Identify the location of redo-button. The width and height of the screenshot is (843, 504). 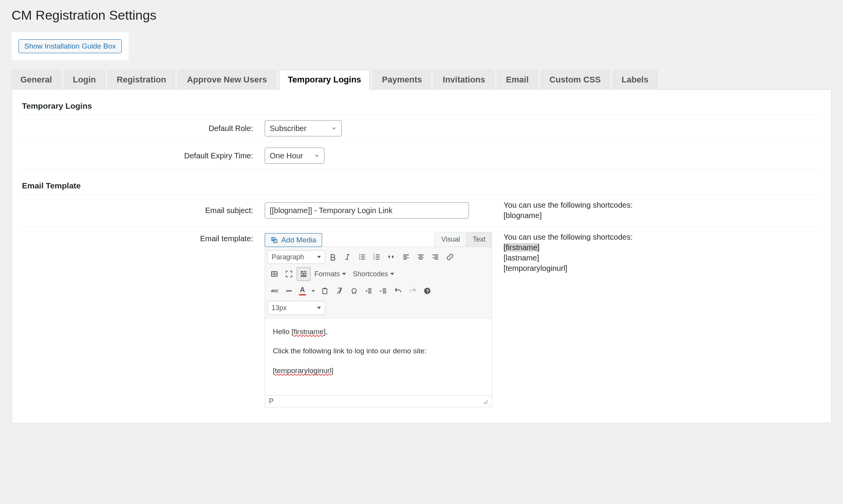
(413, 291).